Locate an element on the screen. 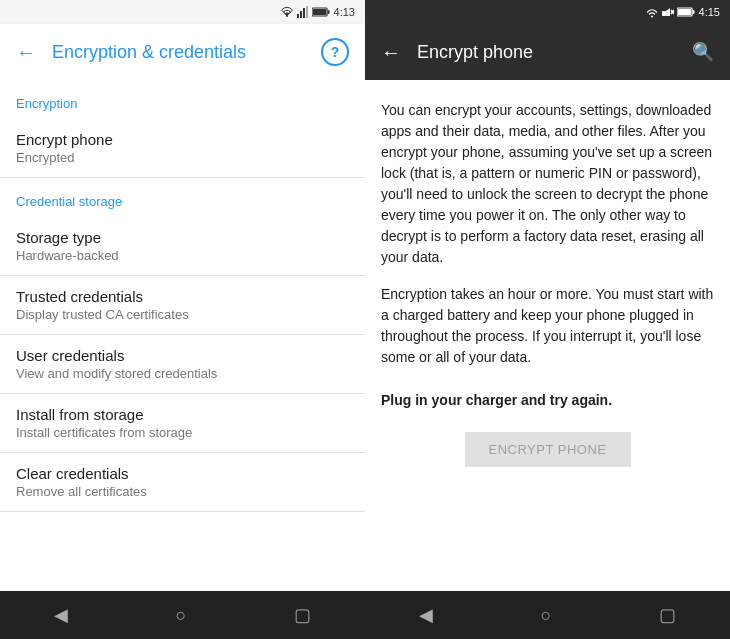 This screenshot has width=730, height=639. credential-section-header: Credential storage is located at coordinates (182, 198).